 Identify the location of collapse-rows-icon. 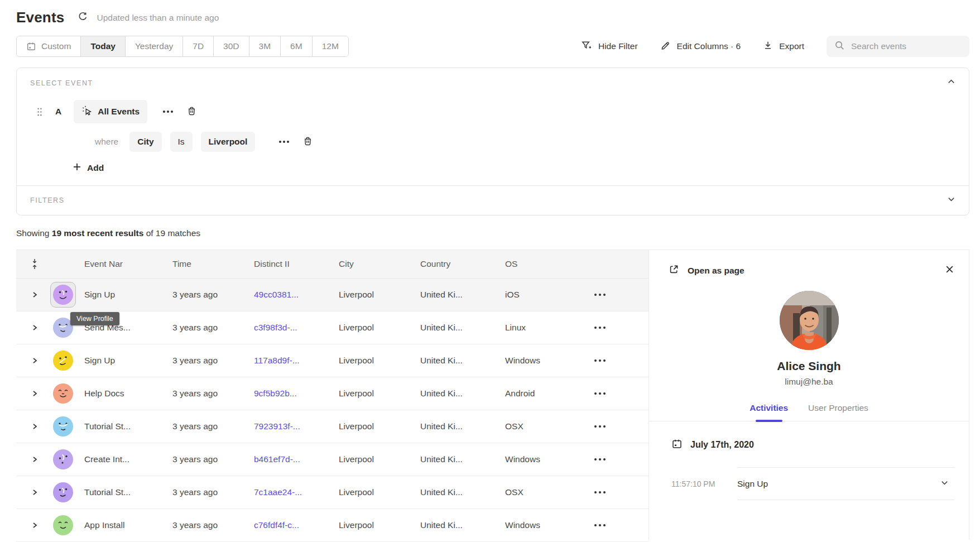
(35, 264).